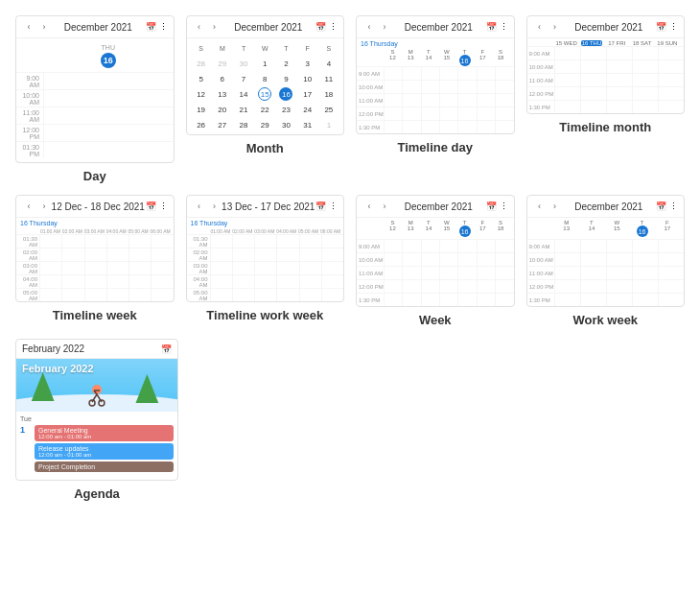  What do you see at coordinates (435, 58) in the screenshot?
I see `tl-day-days-row: S12 M13 T14 W15 T 16 F17 S18` at bounding box center [435, 58].